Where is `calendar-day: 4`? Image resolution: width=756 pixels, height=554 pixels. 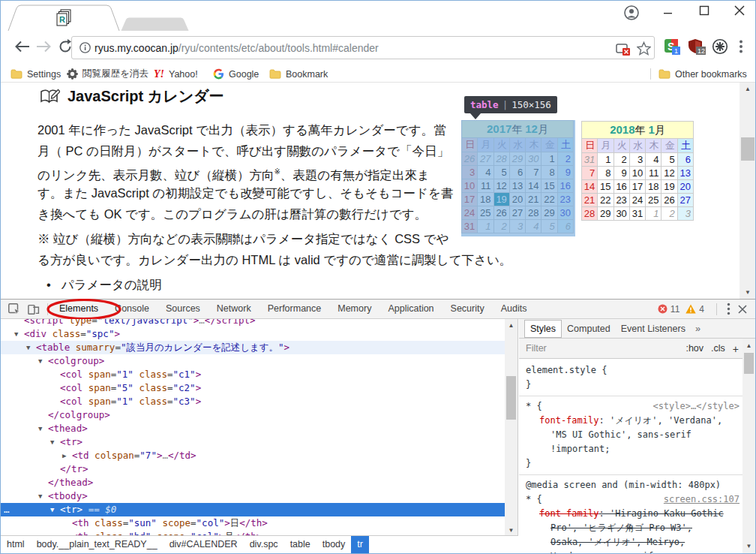 calendar-day: 4 is located at coordinates (534, 227).